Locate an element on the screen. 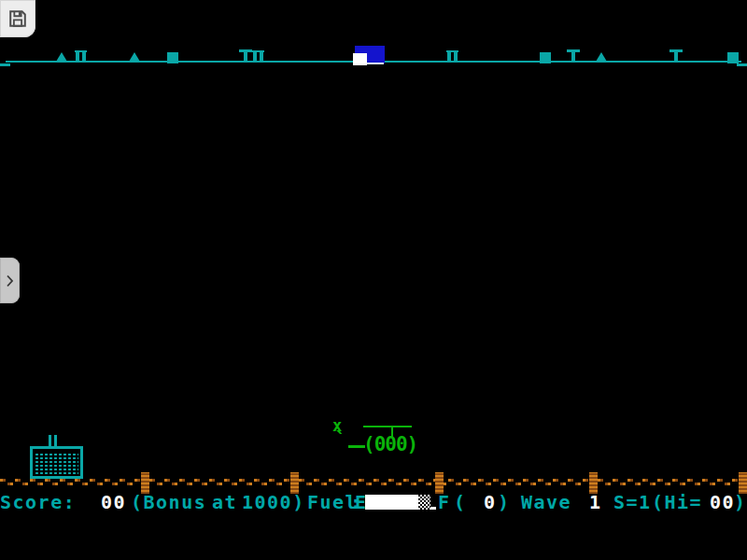  radar-player-underline is located at coordinates (375, 63).